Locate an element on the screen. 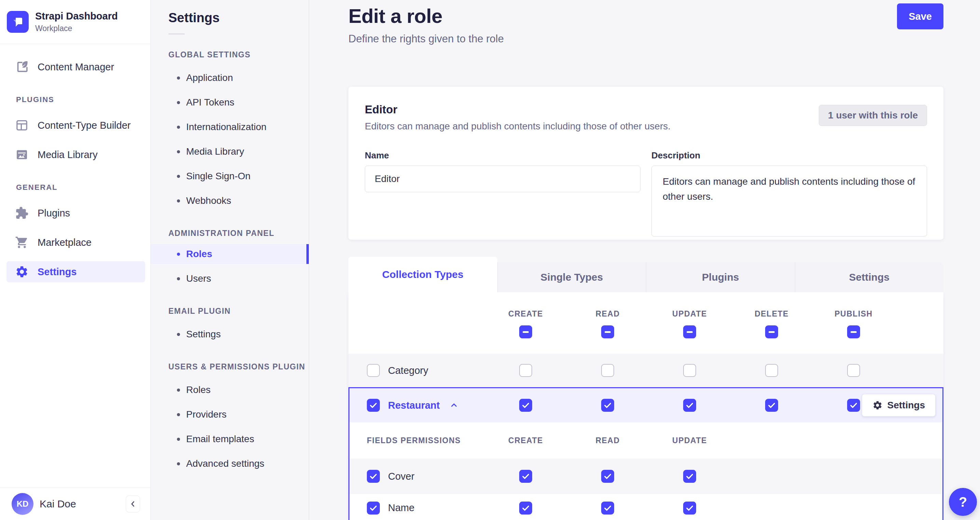  subnav-item-users: Users is located at coordinates (230, 278).